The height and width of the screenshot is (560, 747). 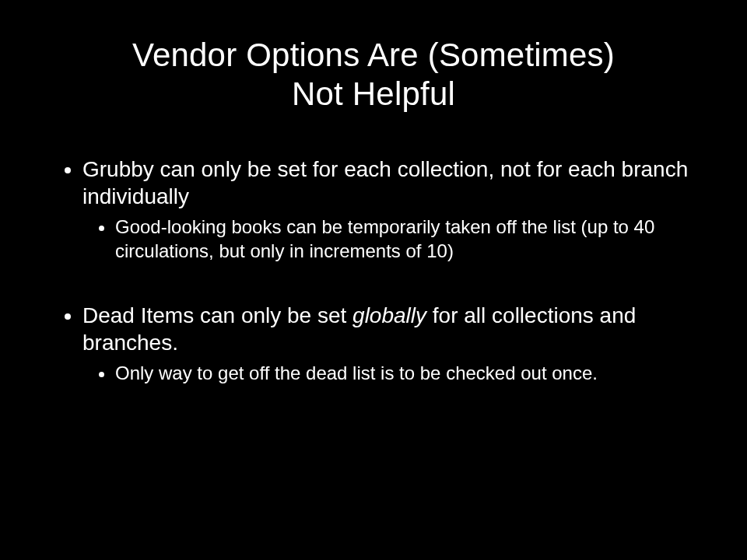 What do you see at coordinates (391, 282) in the screenshot?
I see `spacer` at bounding box center [391, 282].